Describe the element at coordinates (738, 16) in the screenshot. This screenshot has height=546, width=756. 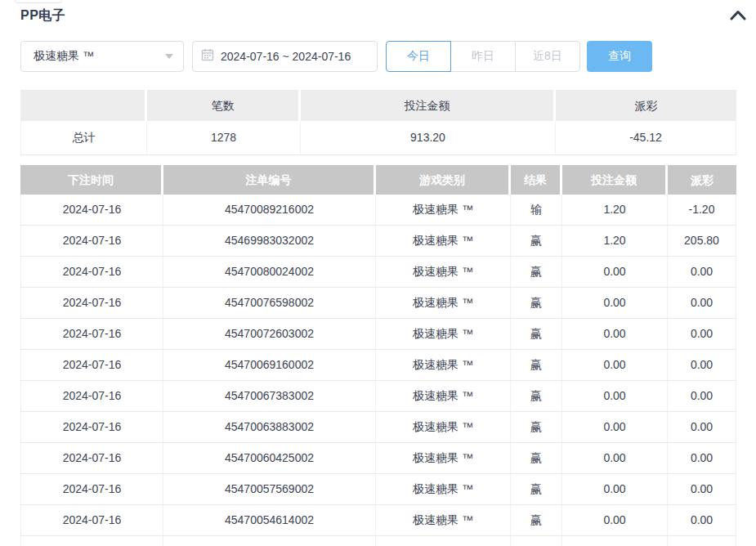
I see `collapse-button` at that location.